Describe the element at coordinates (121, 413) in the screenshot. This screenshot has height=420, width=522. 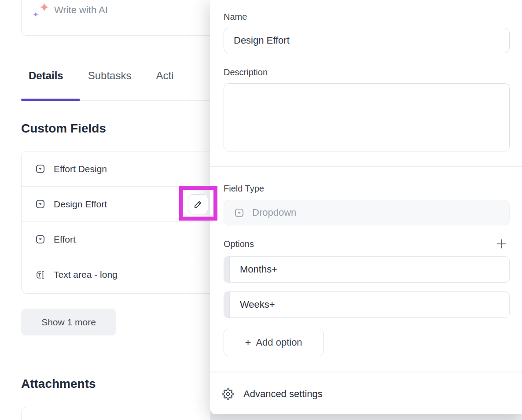
I see `attachments-dropzone` at that location.